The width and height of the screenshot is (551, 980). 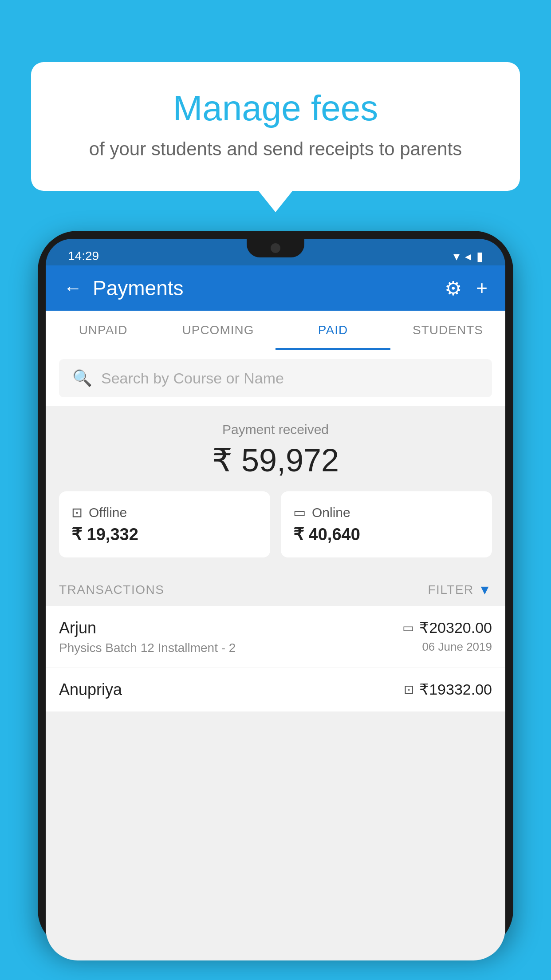 I want to click on signal-icon: ◂, so click(x=468, y=257).